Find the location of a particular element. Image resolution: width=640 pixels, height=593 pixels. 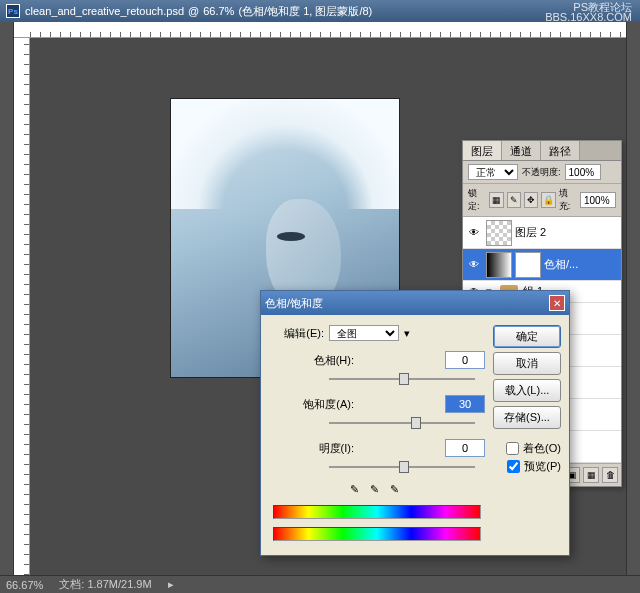

layer-name: 图层 2 is located at coordinates (530, 232).